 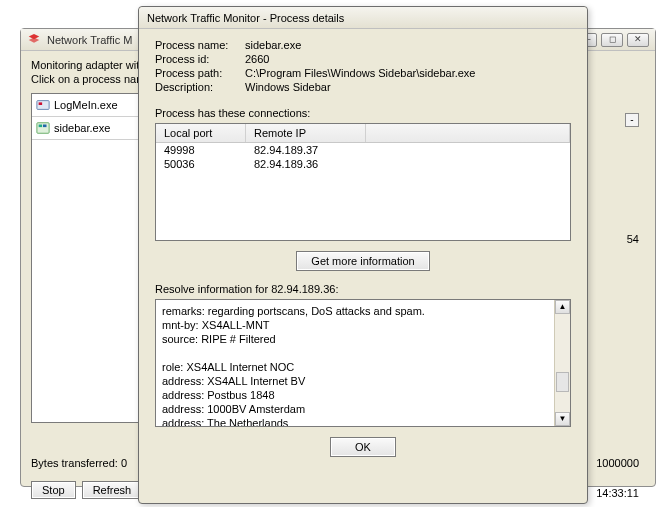 I want to click on description-label: Description:, so click(x=200, y=87).